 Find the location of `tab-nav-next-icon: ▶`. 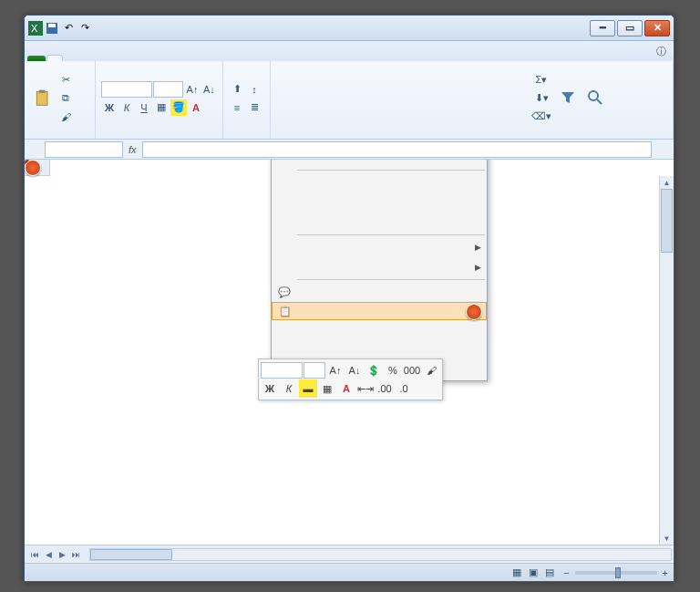

tab-nav-next-icon: ▶ is located at coordinates (62, 555).